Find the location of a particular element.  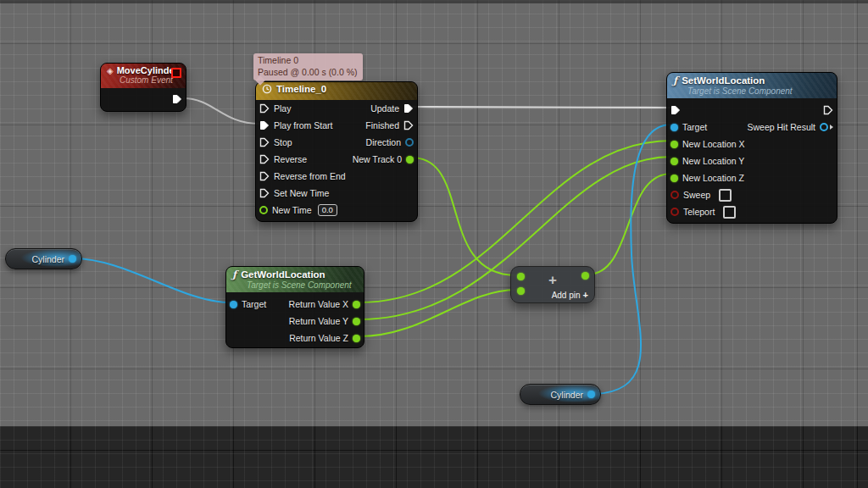

pin-label: New Location Y is located at coordinates (714, 161).